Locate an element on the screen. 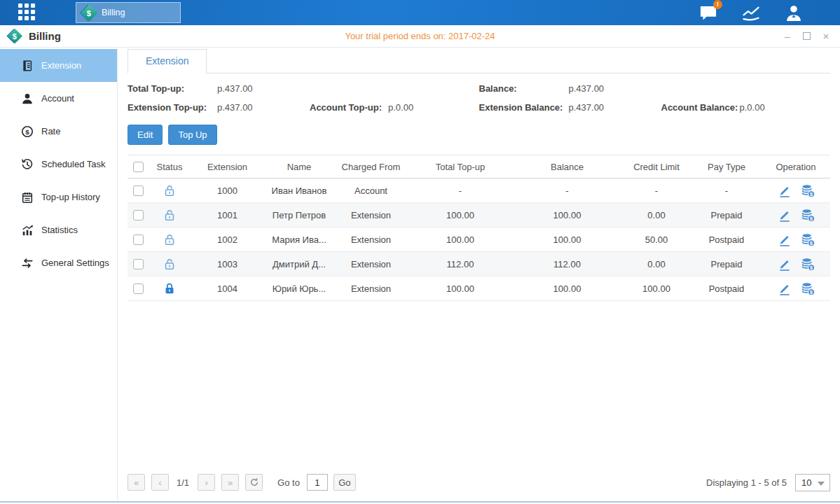 This screenshot has height=504, width=840. extension-topup-value: p.437.00 is located at coordinates (263, 108).